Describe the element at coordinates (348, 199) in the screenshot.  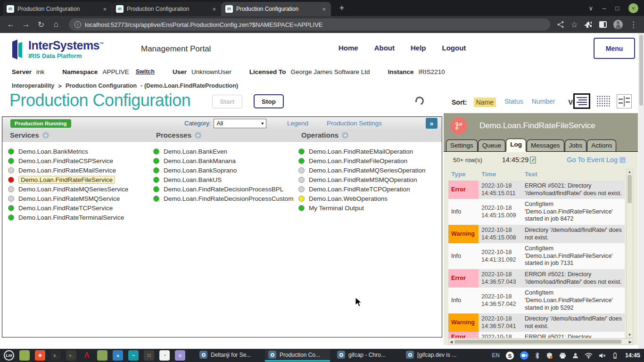
I see `config-item-name: Demo.Loan.WebOperations` at that location.